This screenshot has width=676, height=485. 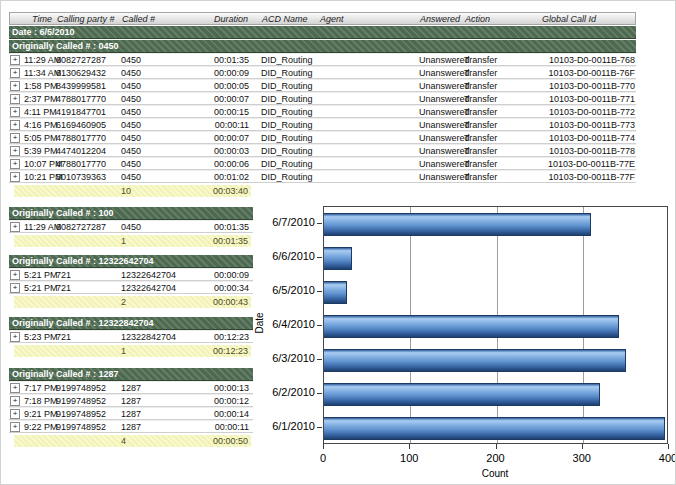 What do you see at coordinates (66, 46) in the screenshot?
I see `group-label: Originally Called # : 0450` at bounding box center [66, 46].